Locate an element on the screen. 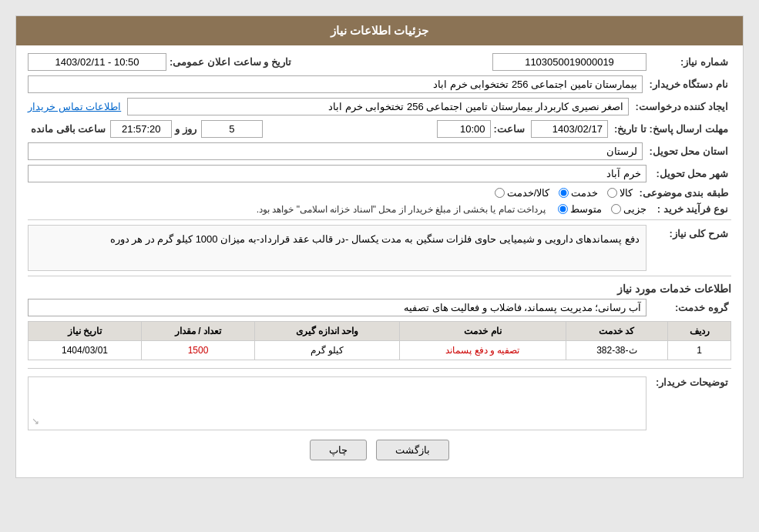 Image resolution: width=759 pixels, height=532 pixels. category-kala-khadamat-radio is located at coordinates (499, 192).